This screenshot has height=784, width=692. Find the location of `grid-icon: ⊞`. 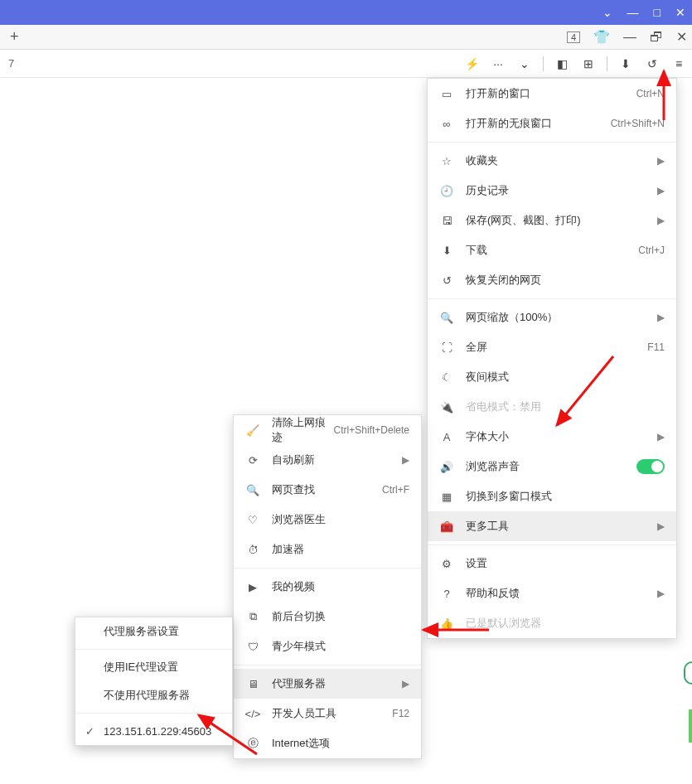

grid-icon: ⊞ is located at coordinates (588, 64).